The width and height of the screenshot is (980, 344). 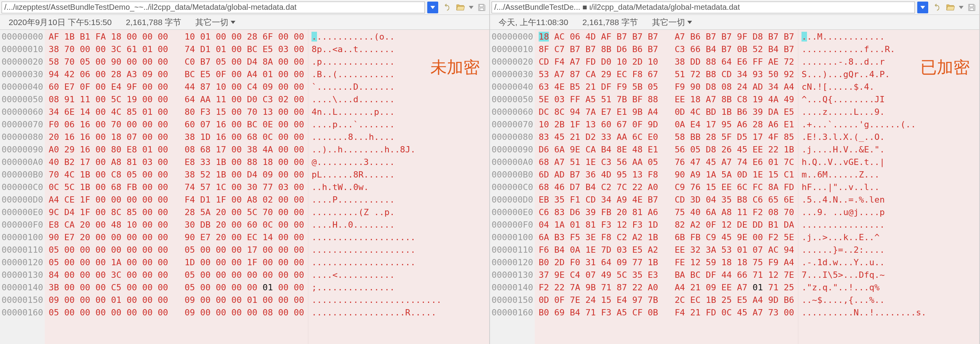 What do you see at coordinates (923, 7) in the screenshot?
I see `right-path-dropdown` at bounding box center [923, 7].